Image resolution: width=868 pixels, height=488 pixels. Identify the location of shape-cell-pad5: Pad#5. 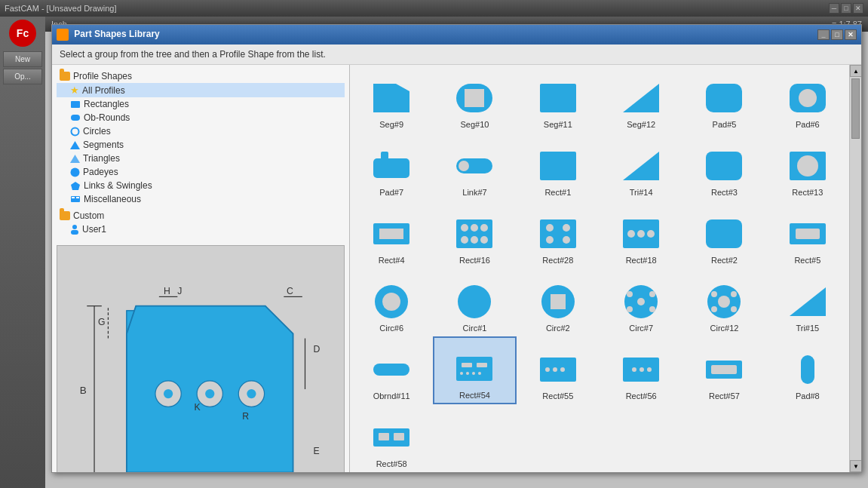
(724, 99).